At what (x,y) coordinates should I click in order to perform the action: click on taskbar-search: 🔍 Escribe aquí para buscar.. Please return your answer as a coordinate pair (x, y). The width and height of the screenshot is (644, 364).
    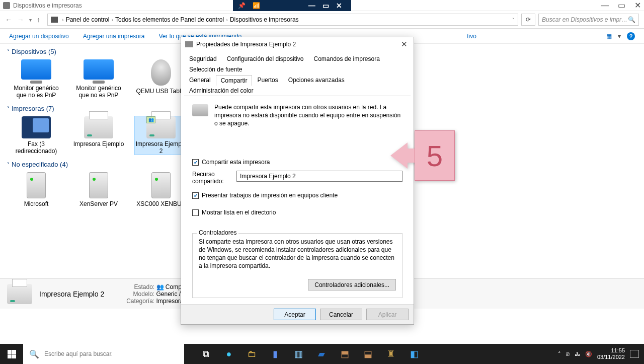
    Looking at the image, I should click on (104, 354).